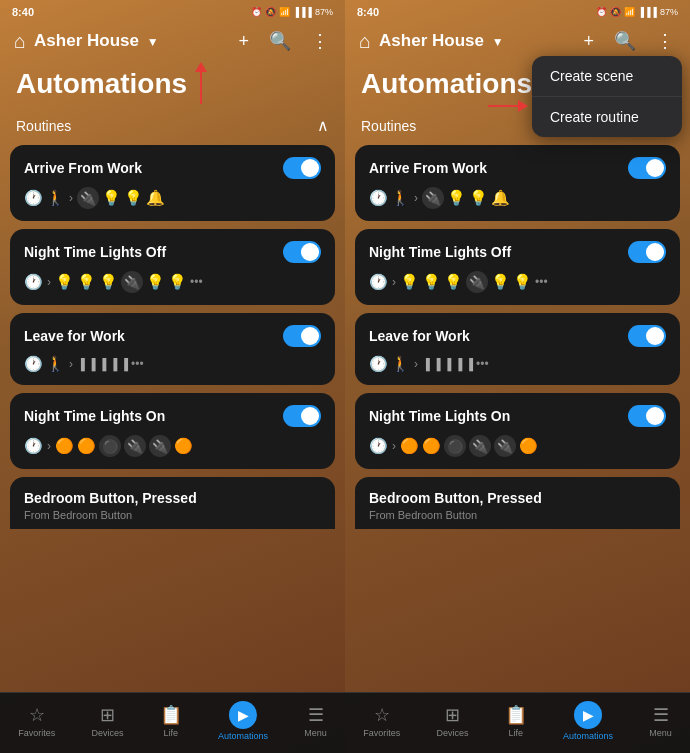 The image size is (690, 753). What do you see at coordinates (302, 416) in the screenshot?
I see `toggle-nighton` at bounding box center [302, 416].